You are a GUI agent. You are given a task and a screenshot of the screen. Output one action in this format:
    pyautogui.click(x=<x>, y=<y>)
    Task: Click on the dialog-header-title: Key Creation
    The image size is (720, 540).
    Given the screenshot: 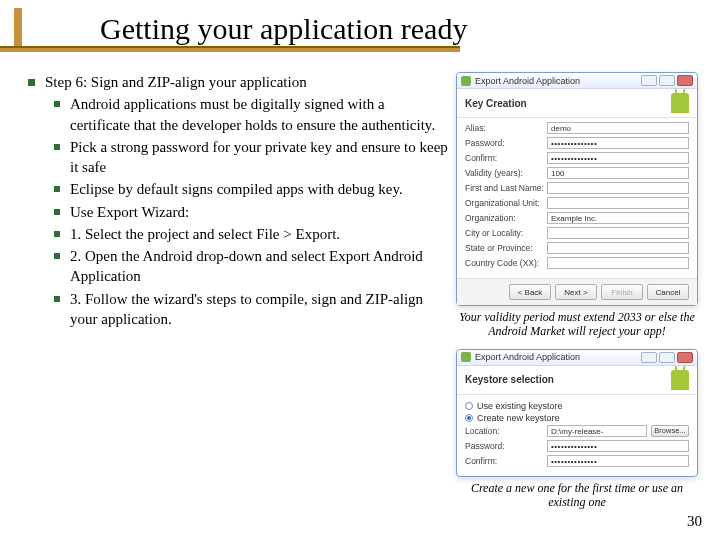 What is the action you would take?
    pyautogui.click(x=496, y=104)
    